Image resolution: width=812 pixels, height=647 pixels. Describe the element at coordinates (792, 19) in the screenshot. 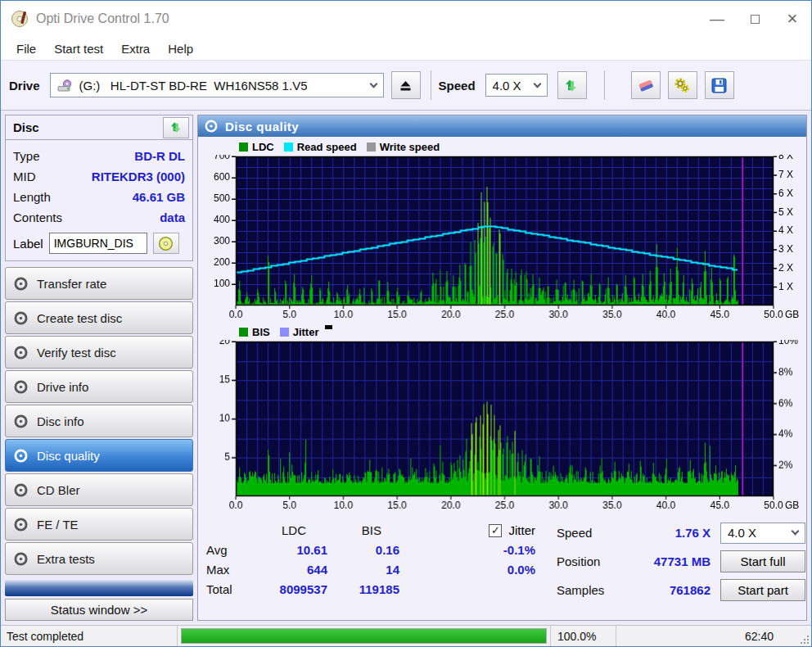

I see `close-button: ×` at that location.